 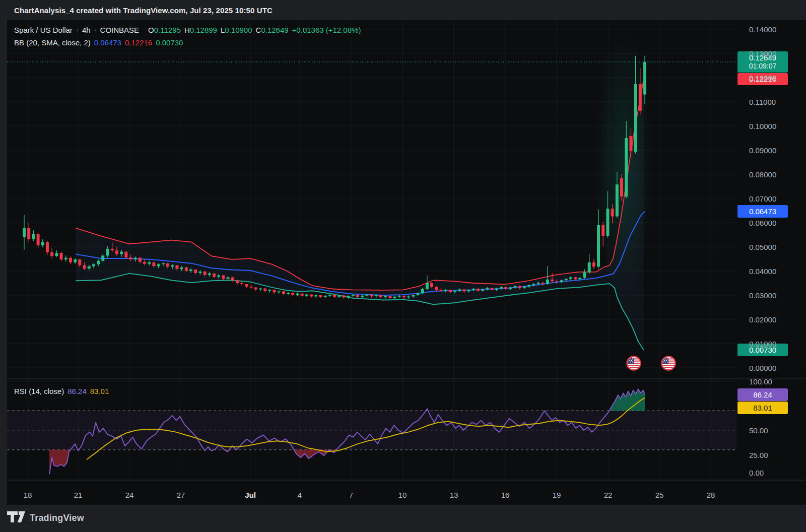 What do you see at coordinates (759, 454) in the screenshot?
I see `rsi-axis-label: 25.00` at bounding box center [759, 454].